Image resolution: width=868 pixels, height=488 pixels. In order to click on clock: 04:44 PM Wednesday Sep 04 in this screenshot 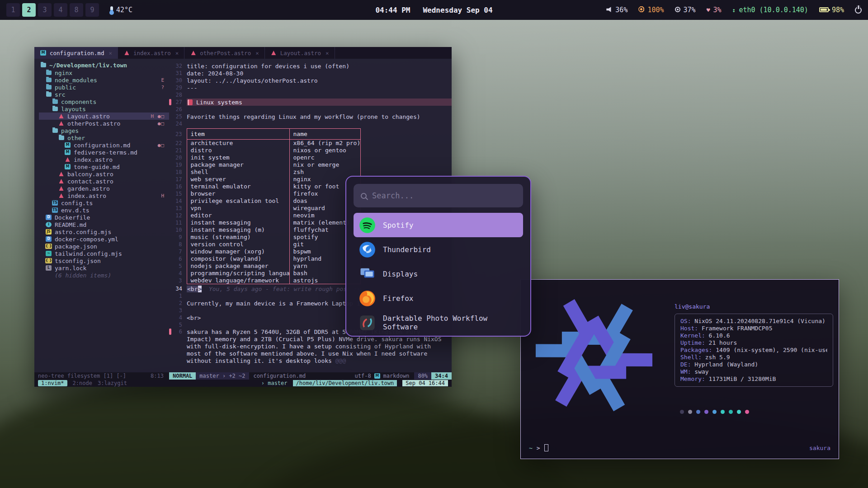, I will do `click(434, 10)`.